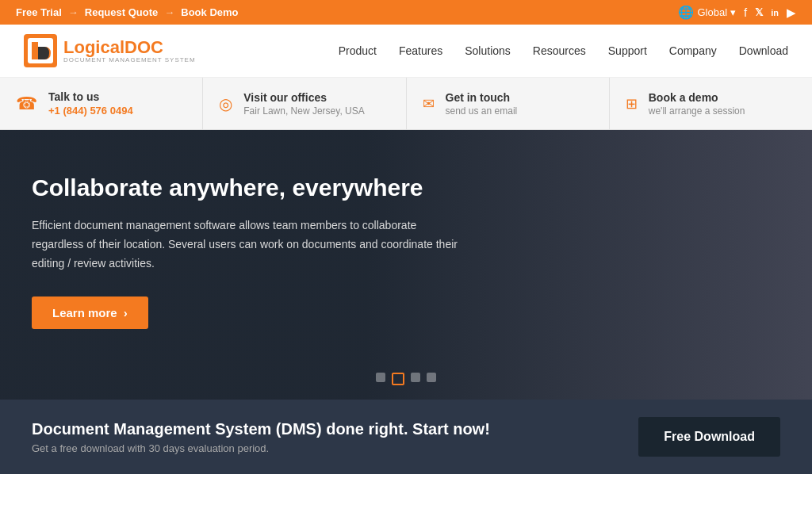 This screenshot has width=812, height=505. Describe the element at coordinates (225, 104) in the screenshot. I see `location-icon: ◎` at that location.